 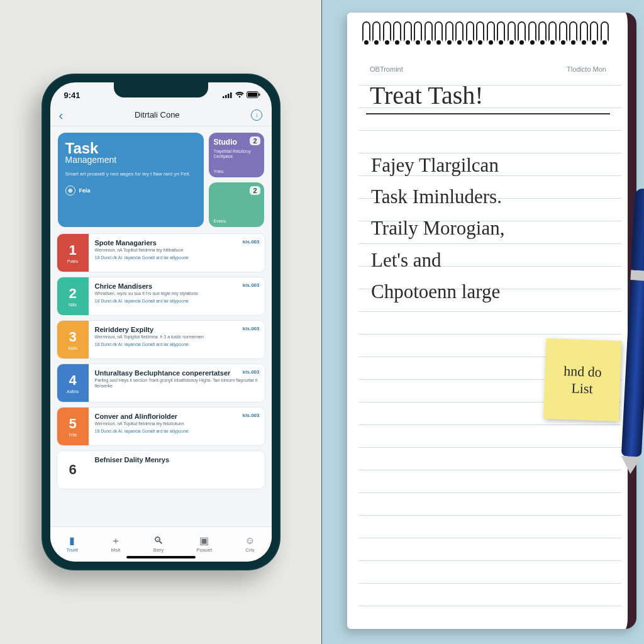 What do you see at coordinates (158, 541) in the screenshot?
I see `search-icon: 🔍︎` at bounding box center [158, 541].